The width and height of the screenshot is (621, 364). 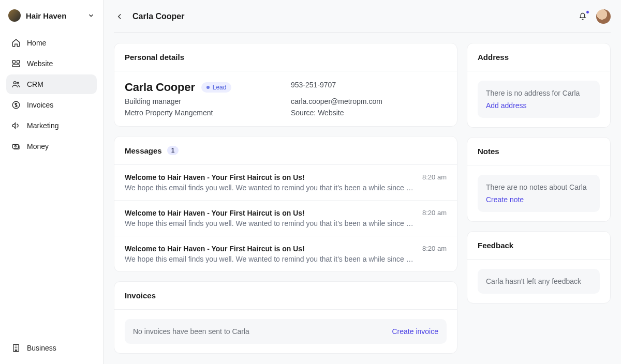 I want to click on notification-dot-icon, so click(x=588, y=12).